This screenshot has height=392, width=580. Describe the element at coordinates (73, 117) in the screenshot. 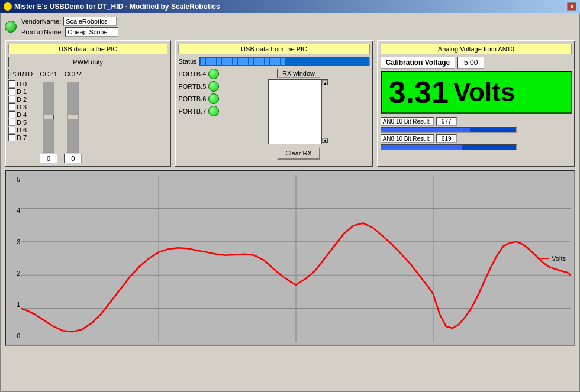

I see `ccp2-slider` at that location.